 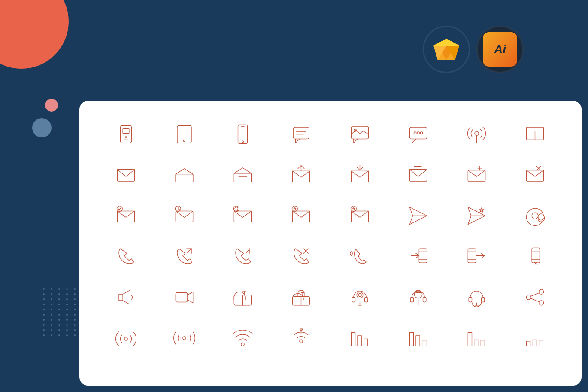 What do you see at coordinates (184, 297) in the screenshot?
I see `icon-video-camera` at bounding box center [184, 297].